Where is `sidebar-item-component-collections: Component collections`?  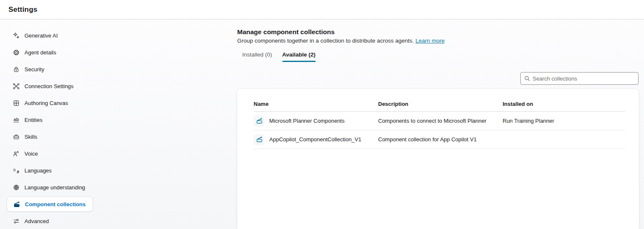
sidebar-item-component-collections: Component collections is located at coordinates (50, 204).